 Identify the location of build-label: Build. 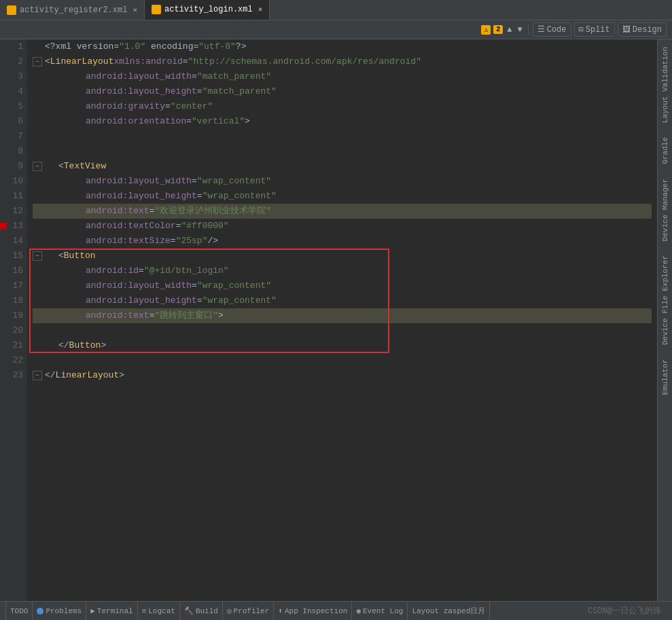
(207, 611).